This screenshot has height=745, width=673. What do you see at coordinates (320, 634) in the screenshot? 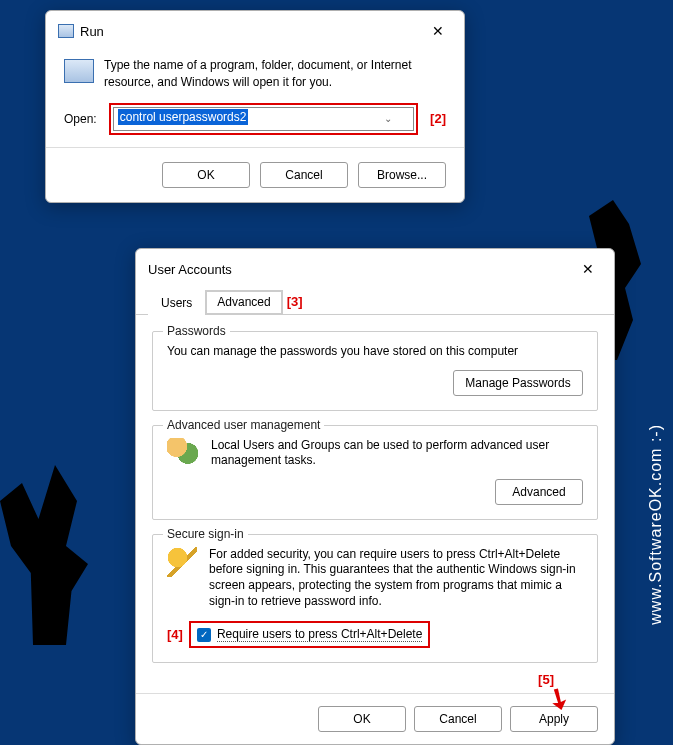
I see `require-cad-label: Require users to press Ctrl+Alt+Delete` at bounding box center [320, 634].